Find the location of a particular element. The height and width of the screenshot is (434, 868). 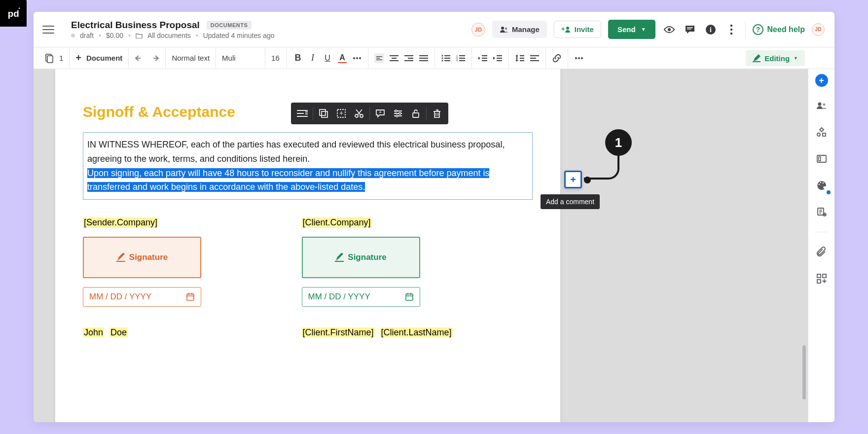

underline-button: U is located at coordinates (327, 58).